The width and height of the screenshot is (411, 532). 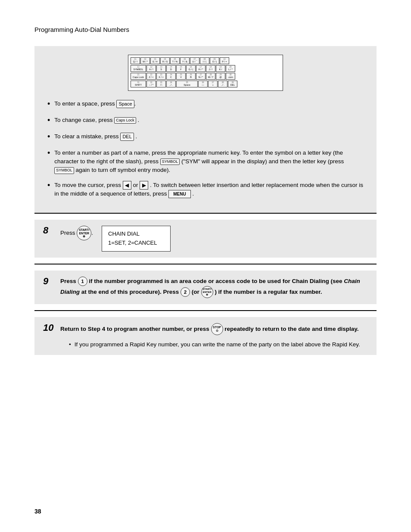 What do you see at coordinates (206, 105) in the screenshot?
I see `bullet-space: • To enter a space, press Space.` at bounding box center [206, 105].